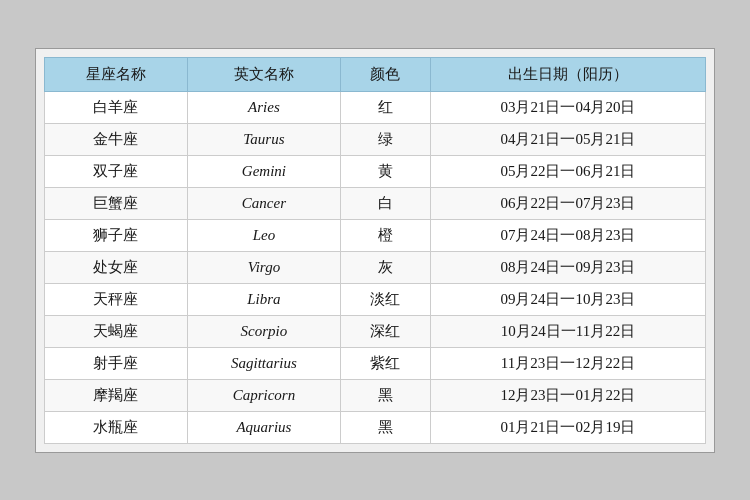  What do you see at coordinates (116, 139) in the screenshot?
I see `cell-1-0: 金牛座` at bounding box center [116, 139].